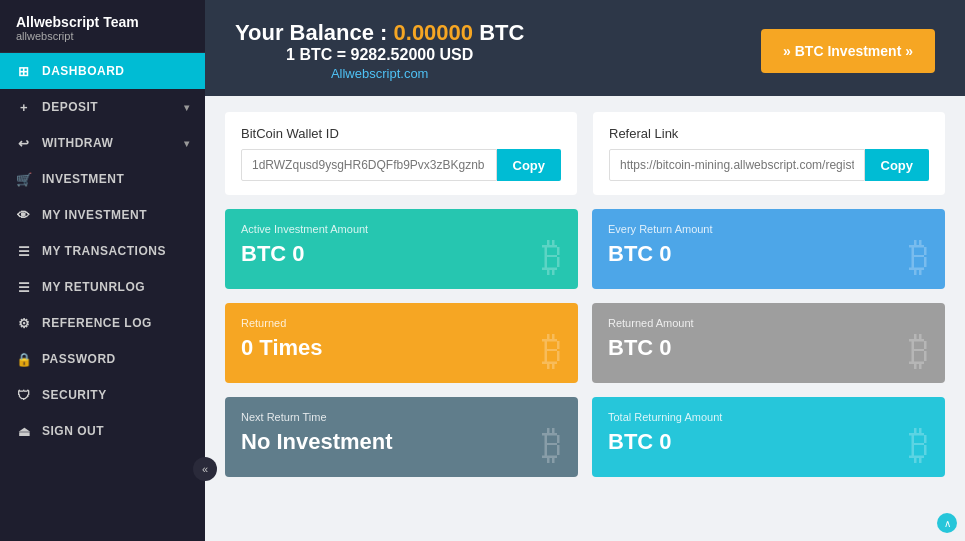  What do you see at coordinates (848, 51) in the screenshot?
I see `btc-invest-button: » BTC Investment »` at bounding box center [848, 51].